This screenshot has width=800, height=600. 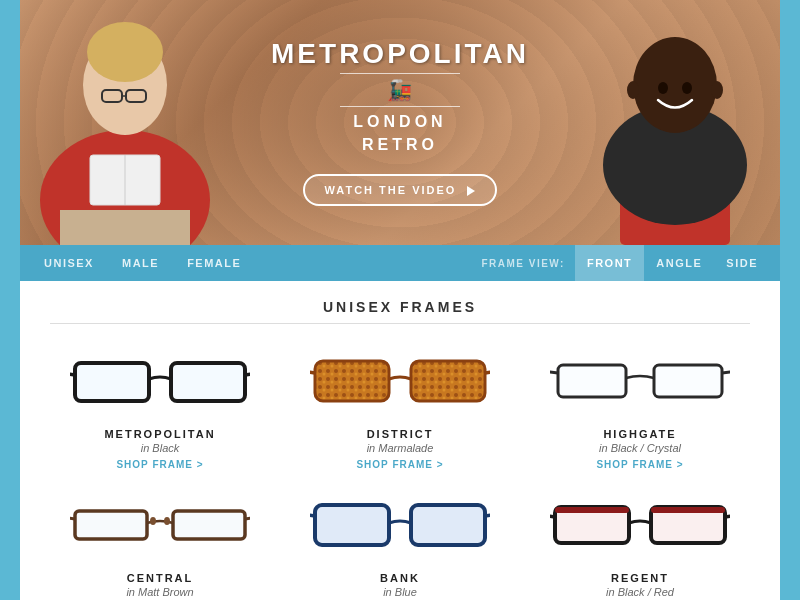 What do you see at coordinates (523, 264) in the screenshot?
I see `frame-view-label: FRAME VIEW:` at bounding box center [523, 264].